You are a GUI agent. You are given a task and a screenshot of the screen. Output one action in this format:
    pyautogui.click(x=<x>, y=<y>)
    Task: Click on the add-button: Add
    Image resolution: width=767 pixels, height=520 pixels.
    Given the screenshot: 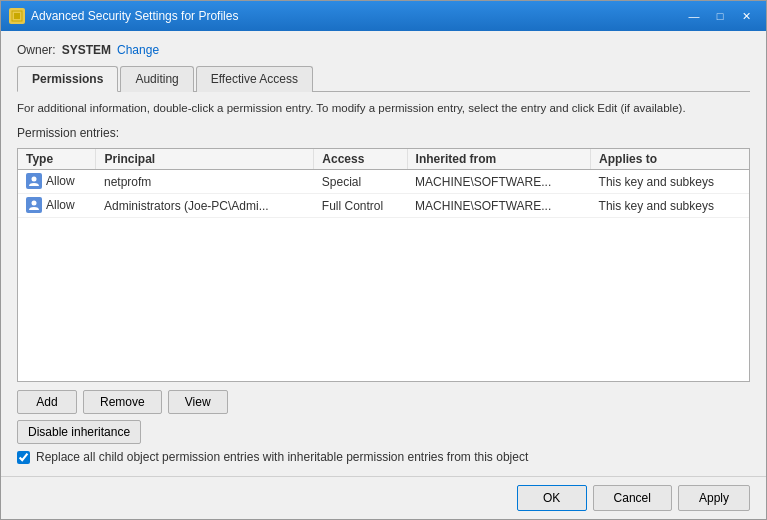 What is the action you would take?
    pyautogui.click(x=47, y=402)
    